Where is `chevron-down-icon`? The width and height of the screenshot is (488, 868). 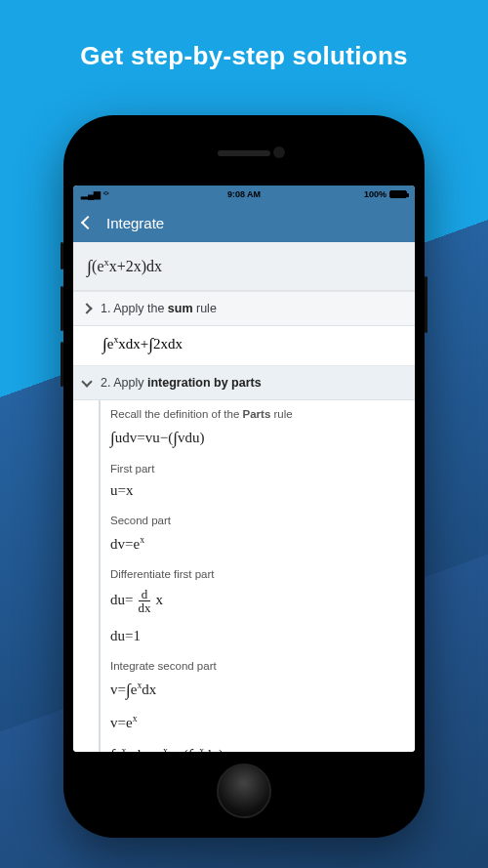 chevron-down-icon is located at coordinates (86, 381).